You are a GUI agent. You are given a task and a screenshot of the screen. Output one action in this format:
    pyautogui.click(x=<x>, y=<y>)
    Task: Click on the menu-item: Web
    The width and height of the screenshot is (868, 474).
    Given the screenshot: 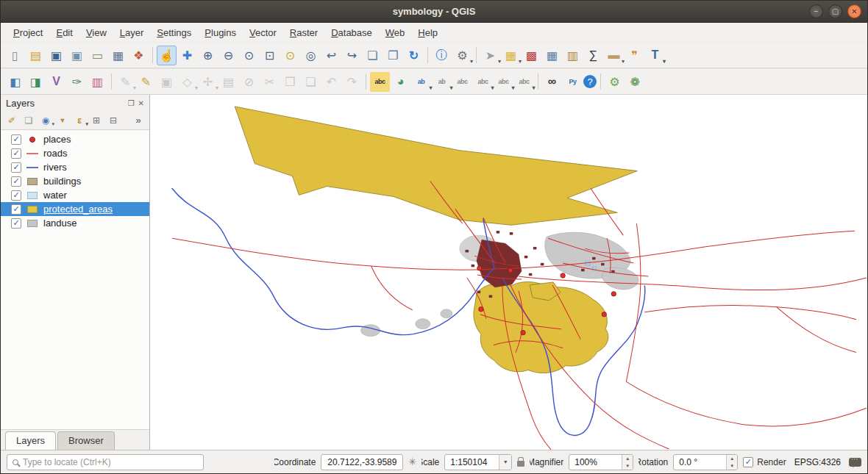 What is the action you would take?
    pyautogui.click(x=396, y=32)
    